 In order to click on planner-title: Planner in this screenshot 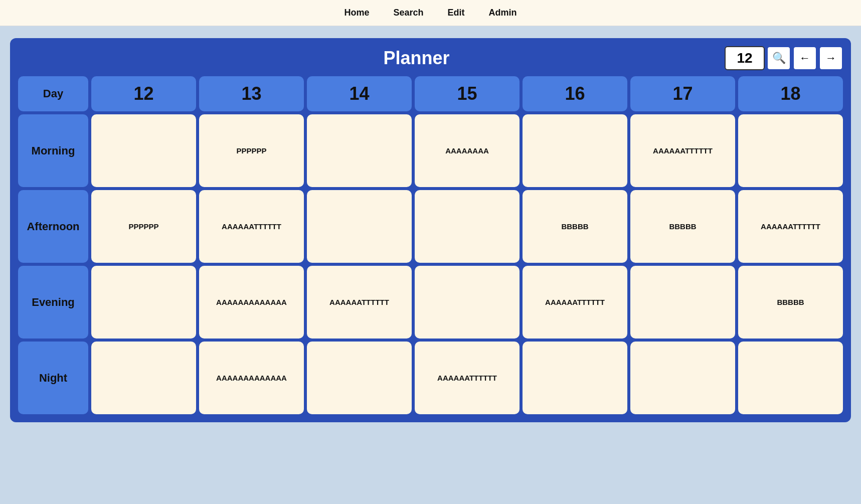, I will do `click(371, 58)`.